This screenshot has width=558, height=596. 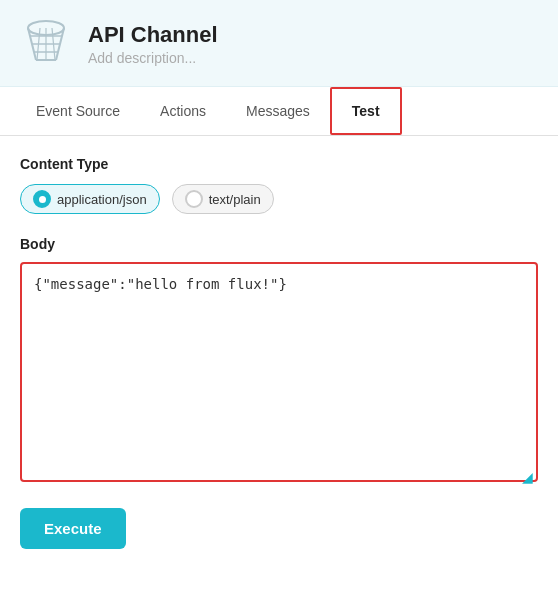 I want to click on body-label: Body, so click(x=279, y=244).